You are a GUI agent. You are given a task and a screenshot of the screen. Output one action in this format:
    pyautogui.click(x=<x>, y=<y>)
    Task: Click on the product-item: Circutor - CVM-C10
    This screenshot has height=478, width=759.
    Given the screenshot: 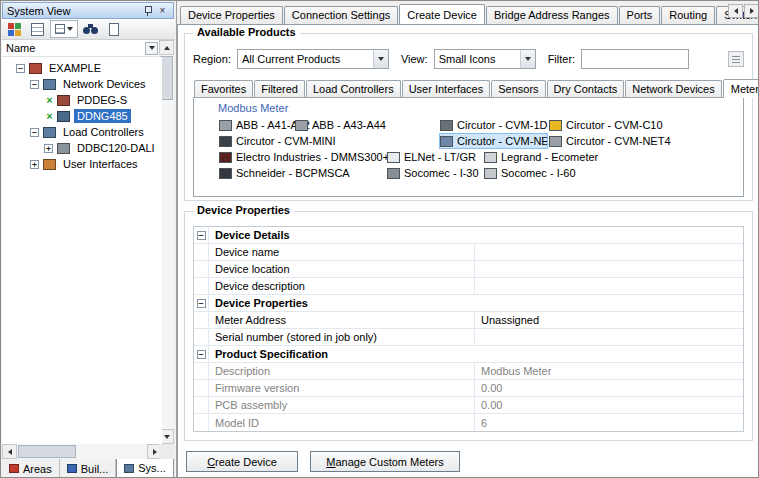 What is the action you would take?
    pyautogui.click(x=606, y=125)
    